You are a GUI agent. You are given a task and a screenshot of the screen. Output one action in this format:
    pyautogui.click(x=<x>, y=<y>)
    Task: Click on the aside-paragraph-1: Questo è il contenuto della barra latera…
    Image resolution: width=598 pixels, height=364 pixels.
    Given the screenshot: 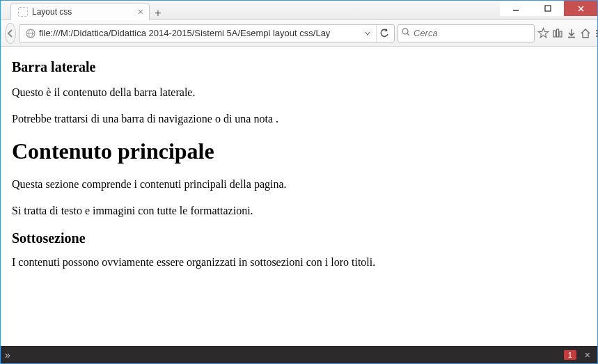 What is the action you would take?
    pyautogui.click(x=299, y=93)
    